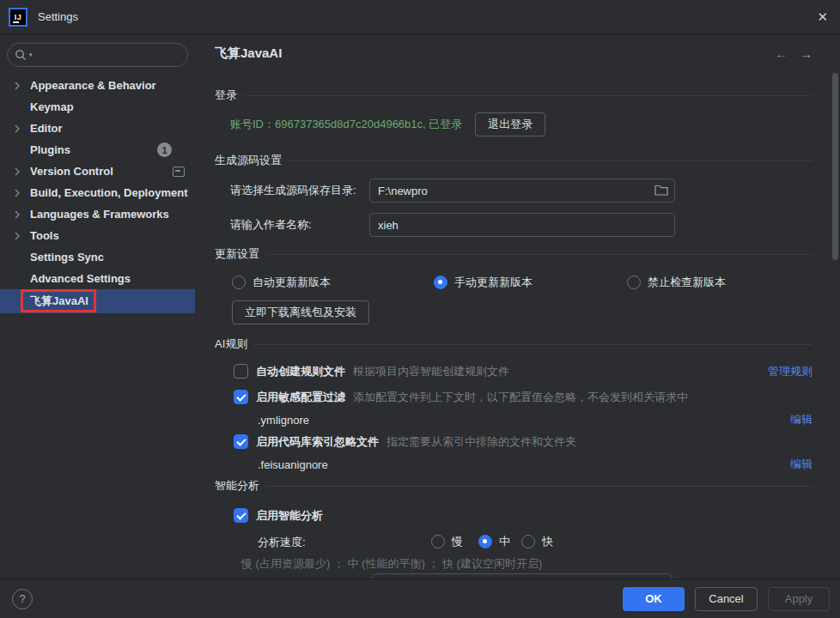 The width and height of the screenshot is (840, 618). I want to click on radio-label: 快, so click(548, 542).